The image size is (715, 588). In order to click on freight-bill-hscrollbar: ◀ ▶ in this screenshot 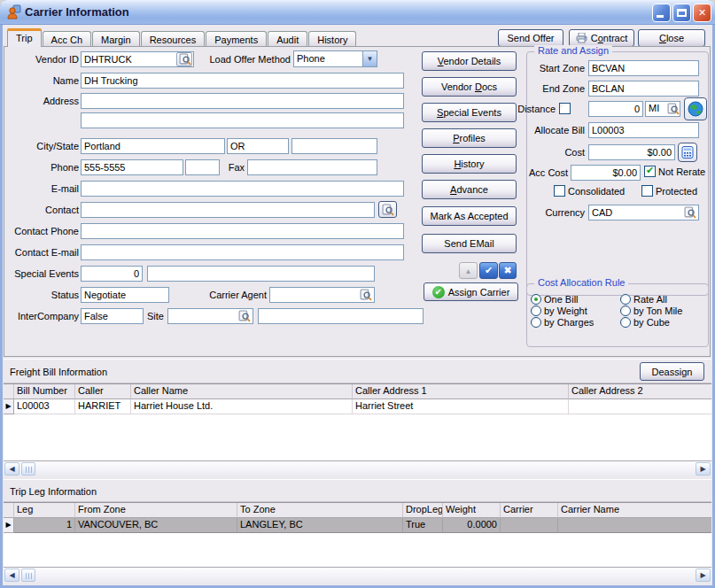, I will do `click(358, 468)`.